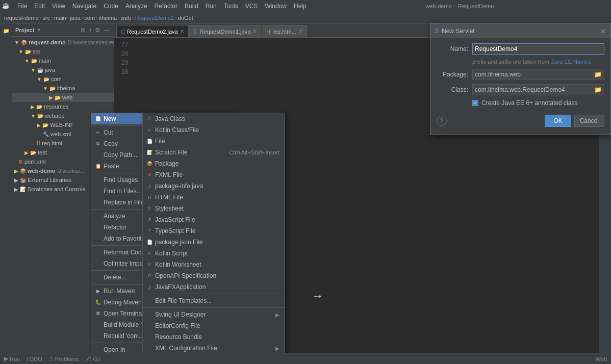 The image size is (611, 364). I want to click on new-package: 📦 Package, so click(214, 164).